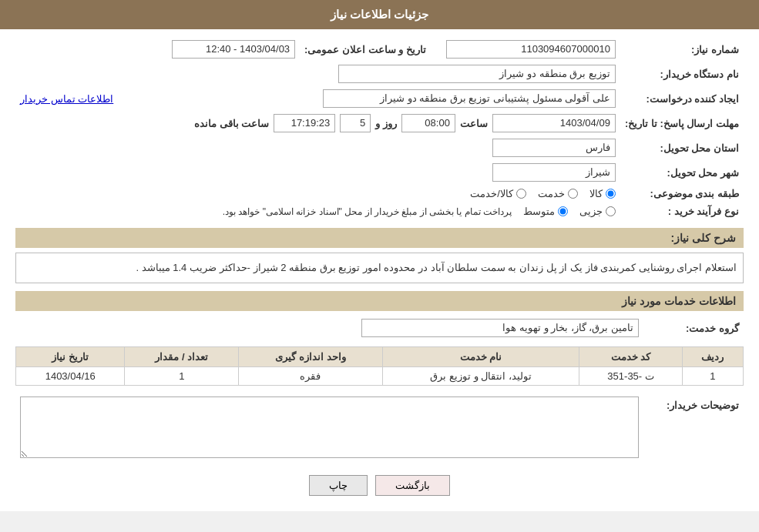  Describe the element at coordinates (304, 123) in the screenshot. I see `response-remaining: 17:19:23` at that location.